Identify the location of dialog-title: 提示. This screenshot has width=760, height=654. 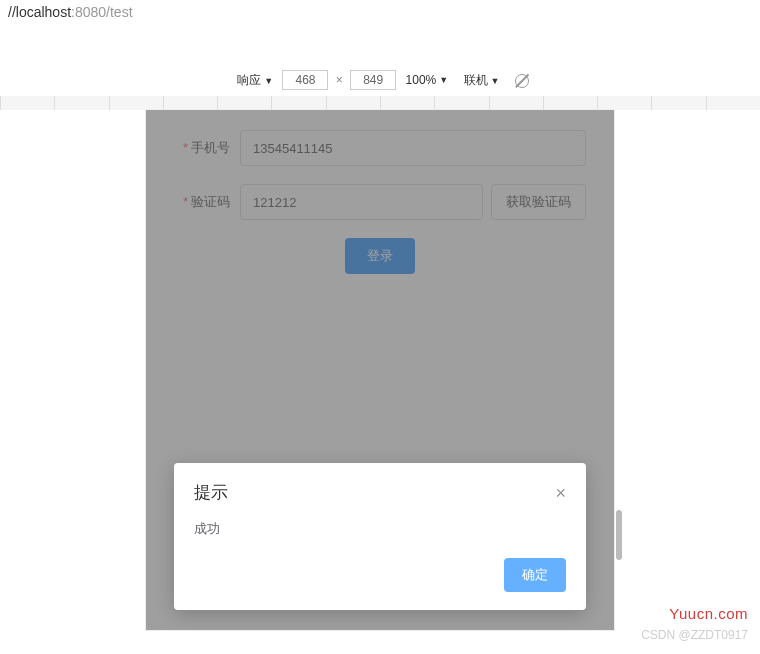
(211, 492).